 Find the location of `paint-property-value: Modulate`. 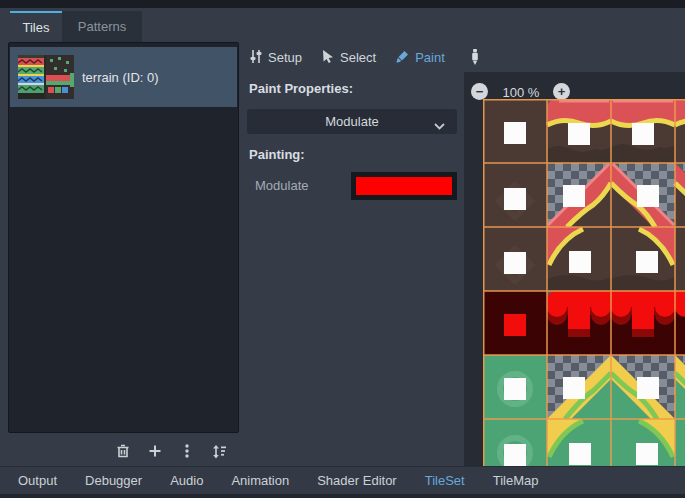

paint-property-value: Modulate is located at coordinates (352, 122).